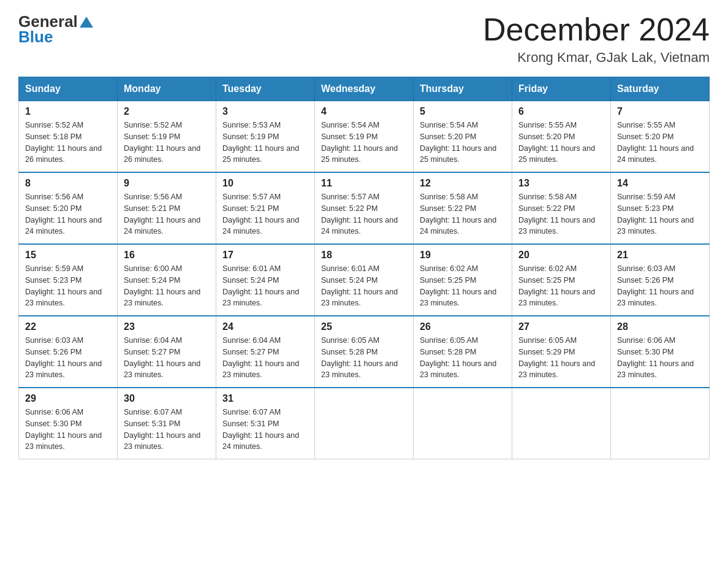 The image size is (728, 563). What do you see at coordinates (266, 137) in the screenshot?
I see `calendar-day-cell: 3 Sunrise: 5:53 AMSunset: 5:19 PMDayligh…` at bounding box center [266, 137].